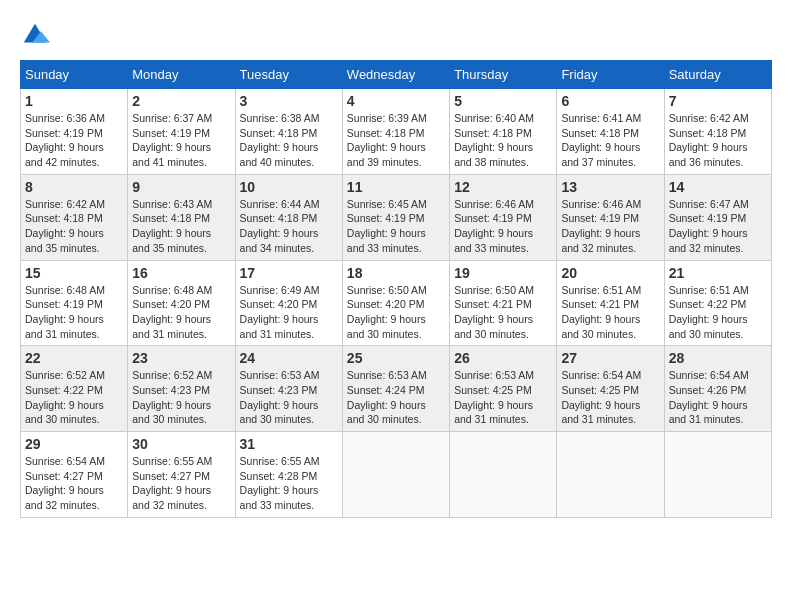  What do you see at coordinates (396, 187) in the screenshot?
I see `day-number: 11` at bounding box center [396, 187].